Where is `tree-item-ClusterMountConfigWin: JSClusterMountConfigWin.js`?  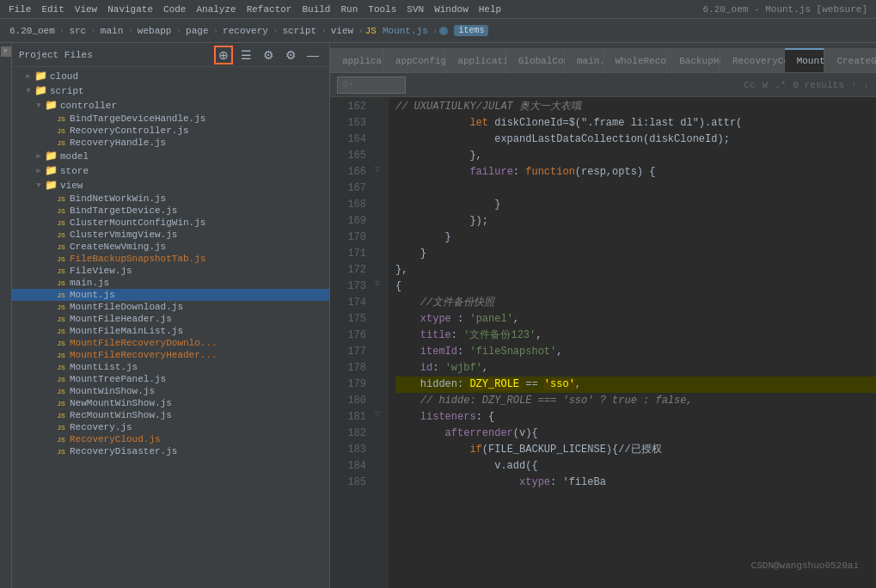 tree-item-ClusterMountConfigWin: JSClusterMountConfigWin.js is located at coordinates (170, 223).